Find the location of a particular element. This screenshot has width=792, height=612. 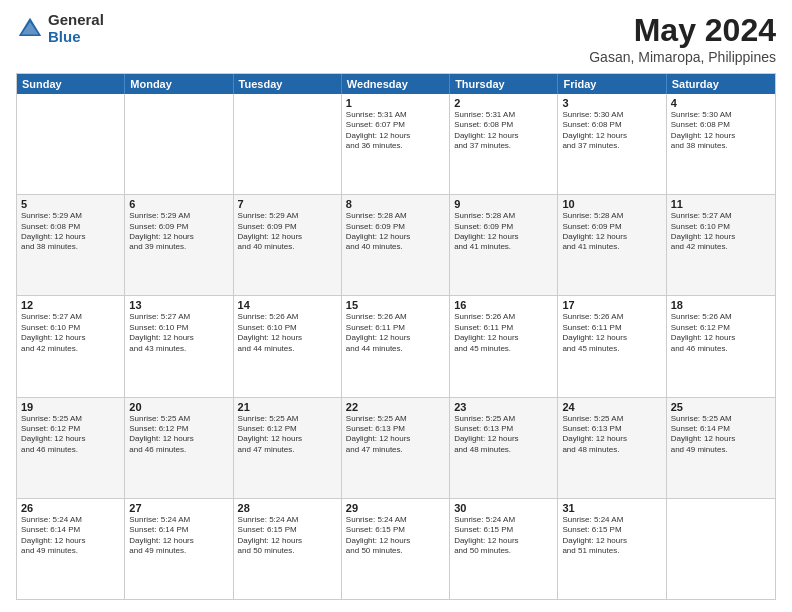

day-number: 28 is located at coordinates (288, 508).